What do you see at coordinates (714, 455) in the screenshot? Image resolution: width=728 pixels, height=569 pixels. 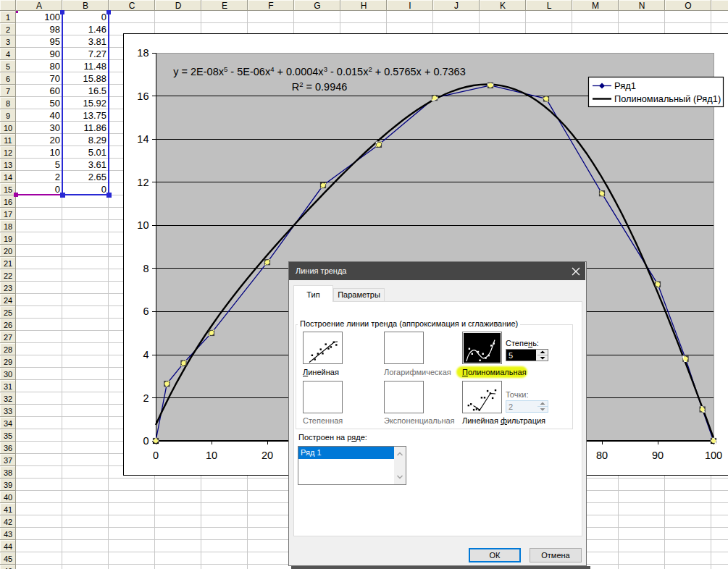 I see `svg-text: 100` at bounding box center [714, 455].